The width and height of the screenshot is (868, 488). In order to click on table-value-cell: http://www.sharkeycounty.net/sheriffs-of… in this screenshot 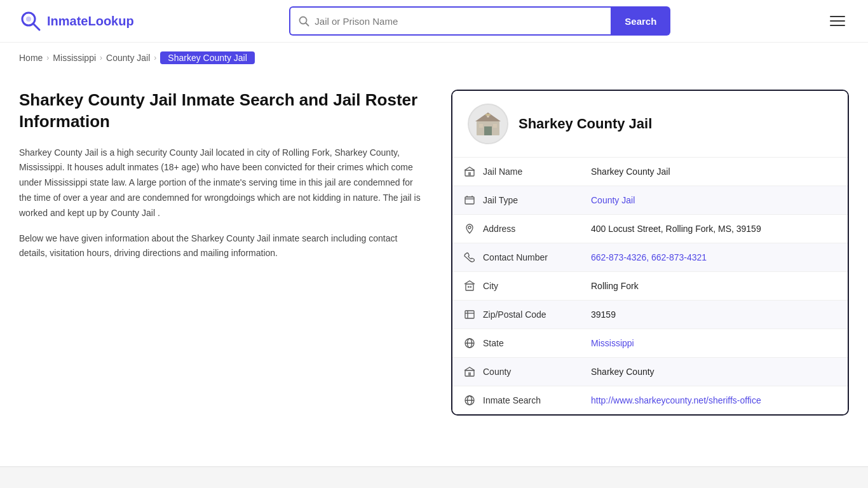, I will do `click(714, 400)`.